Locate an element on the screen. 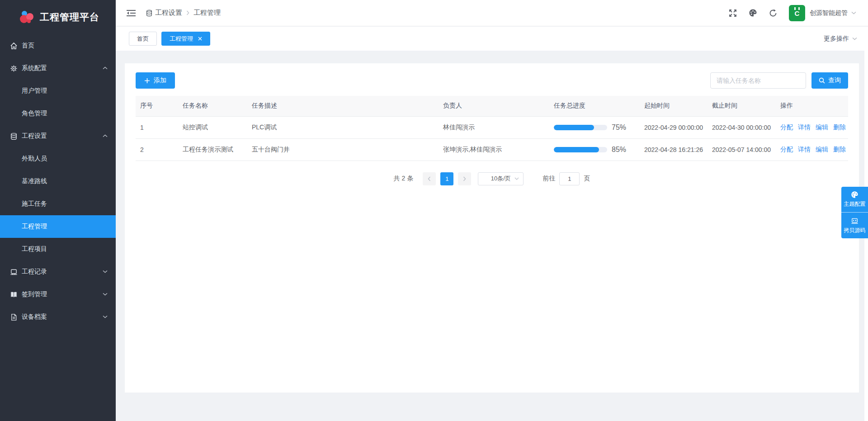 The width and height of the screenshot is (868, 421). query-button: 查询 is located at coordinates (830, 80).